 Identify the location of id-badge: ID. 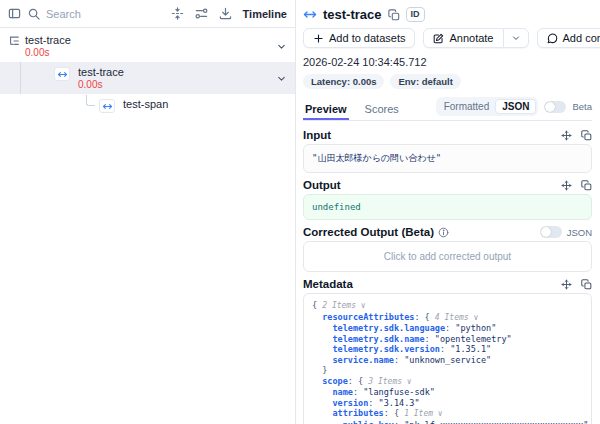
(416, 14).